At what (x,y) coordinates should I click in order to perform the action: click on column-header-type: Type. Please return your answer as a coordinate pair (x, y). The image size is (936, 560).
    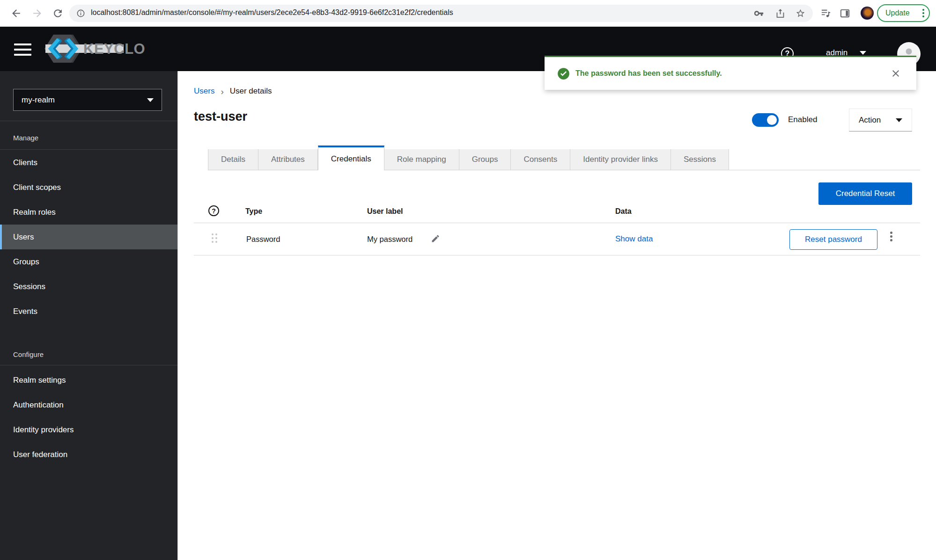
    Looking at the image, I should click on (254, 211).